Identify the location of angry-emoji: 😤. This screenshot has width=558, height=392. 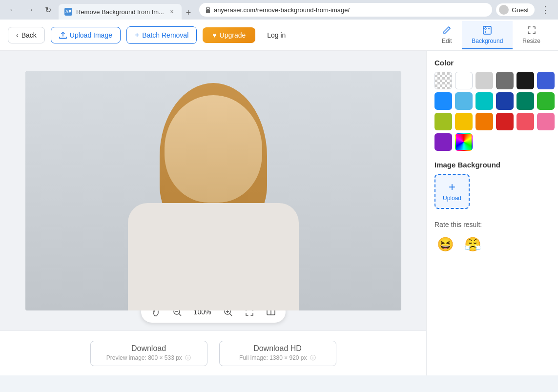
(473, 244).